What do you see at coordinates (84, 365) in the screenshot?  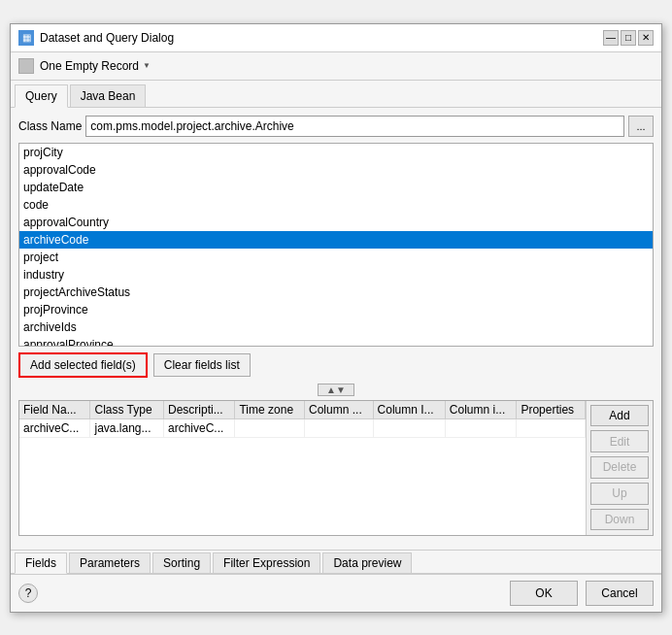 I see `add-selected-fields-button: Add selected field(s)` at bounding box center [84, 365].